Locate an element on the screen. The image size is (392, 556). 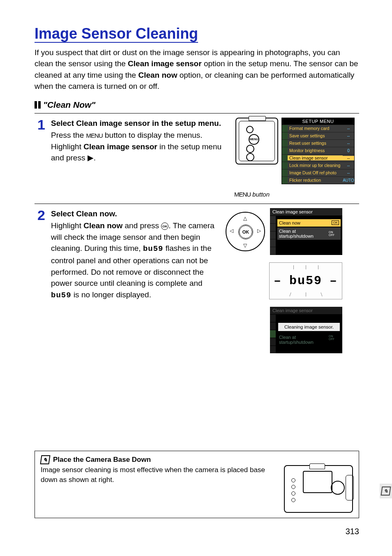
step-2-title: Select Clean now. is located at coordinates (133, 214).